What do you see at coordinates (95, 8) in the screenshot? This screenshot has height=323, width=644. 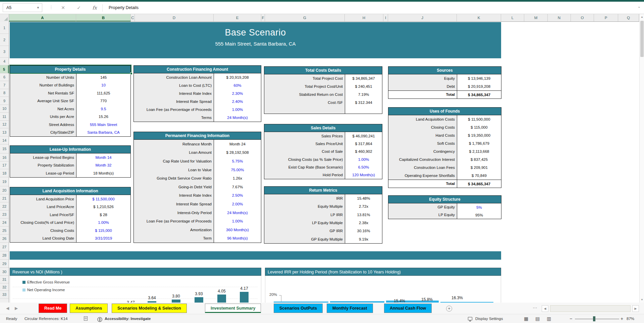 I see `insert-function-icon: fx` at bounding box center [95, 8].